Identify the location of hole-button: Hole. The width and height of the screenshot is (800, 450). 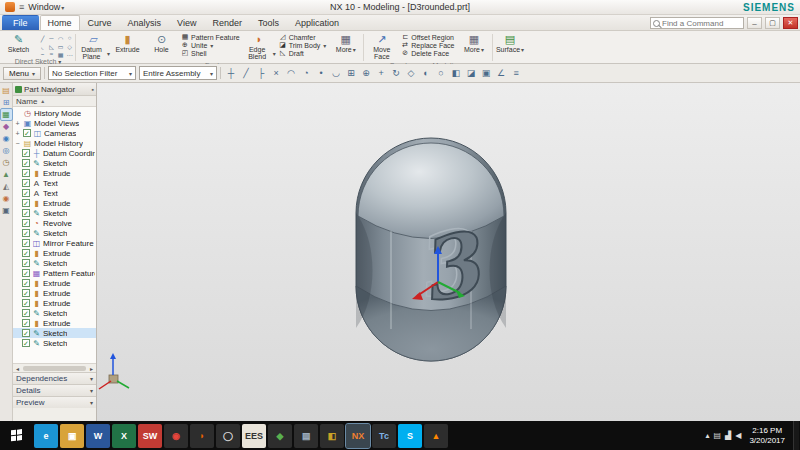
(162, 43).